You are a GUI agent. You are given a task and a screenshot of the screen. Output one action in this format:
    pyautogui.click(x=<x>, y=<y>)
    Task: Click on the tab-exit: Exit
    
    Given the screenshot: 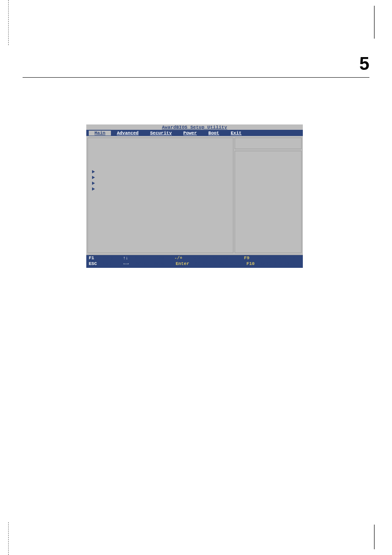 What is the action you would take?
    pyautogui.click(x=236, y=133)
    